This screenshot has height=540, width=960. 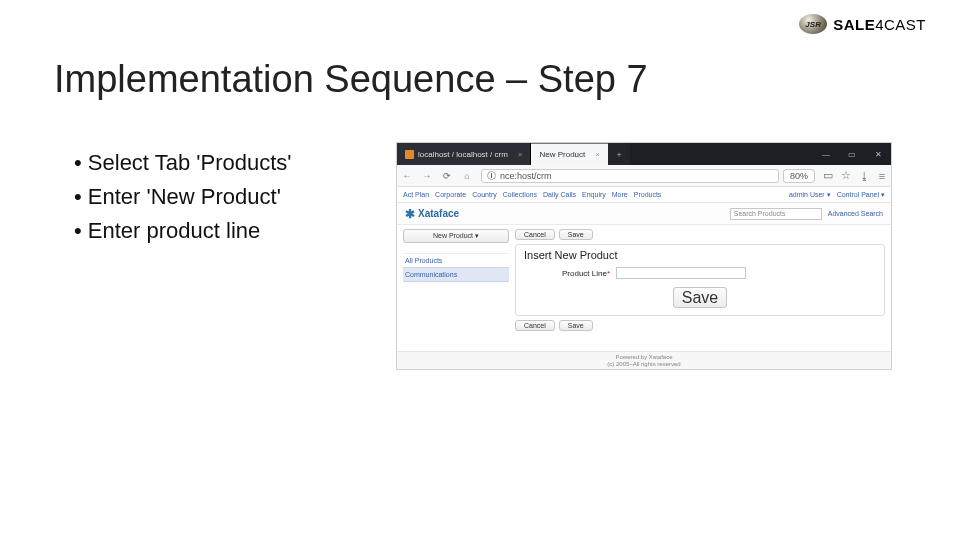 What do you see at coordinates (520, 194) in the screenshot?
I see `nav-item: Collections` at bounding box center [520, 194].